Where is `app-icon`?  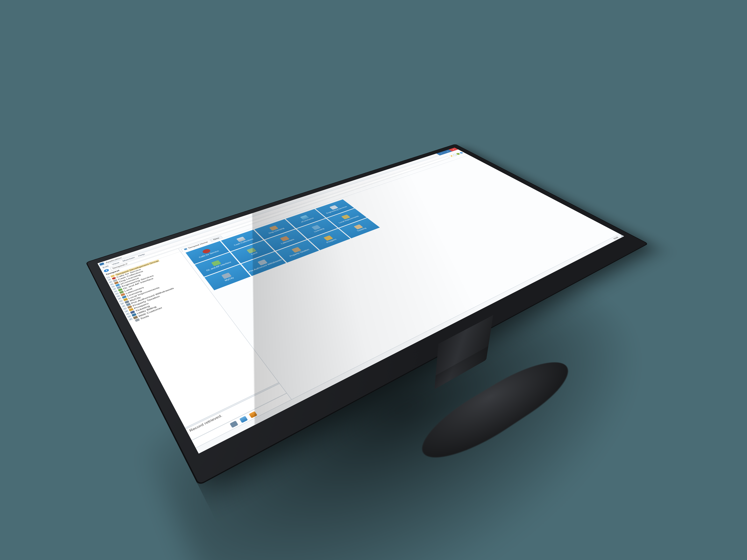 app-icon is located at coordinates (102, 264).